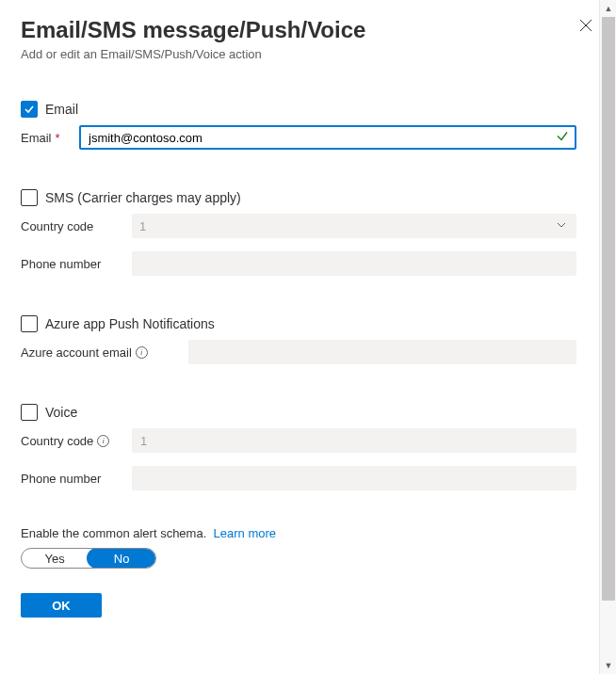 The height and width of the screenshot is (674, 616). What do you see at coordinates (122, 558) in the screenshot?
I see `toggle-no: No` at bounding box center [122, 558].